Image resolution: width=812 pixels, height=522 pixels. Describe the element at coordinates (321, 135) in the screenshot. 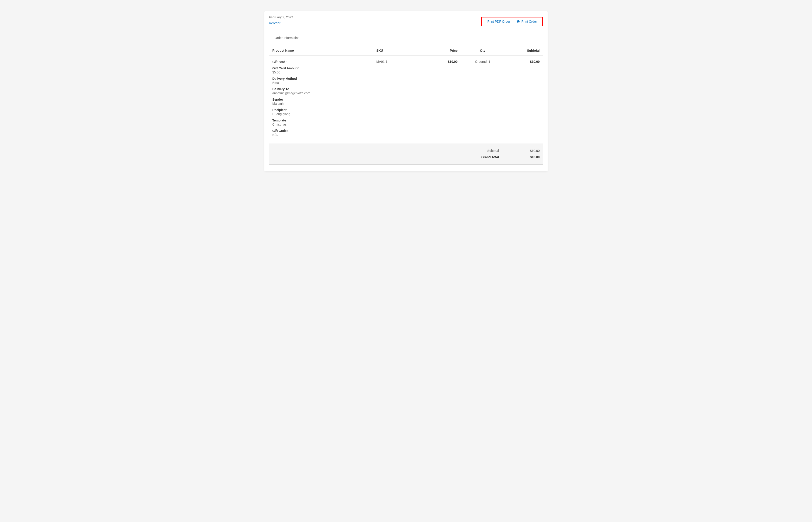

I see `gift-codes-value: N/A` at that location.